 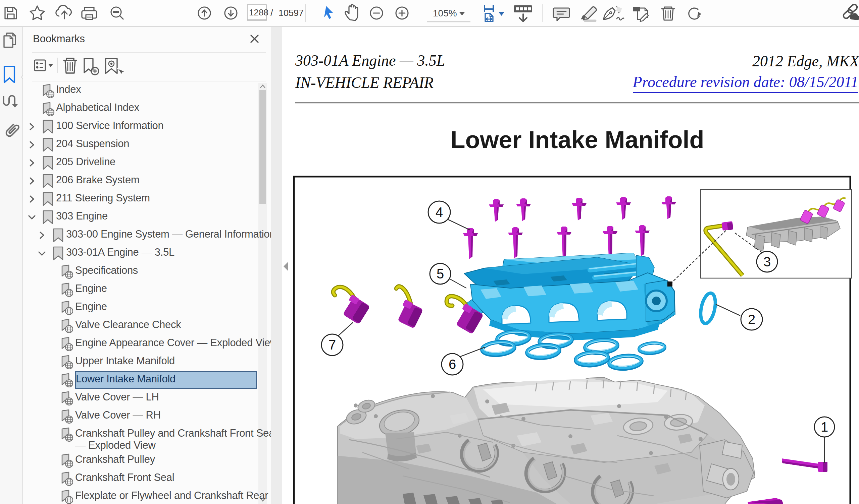 I want to click on svg-text: 2, so click(x=752, y=319).